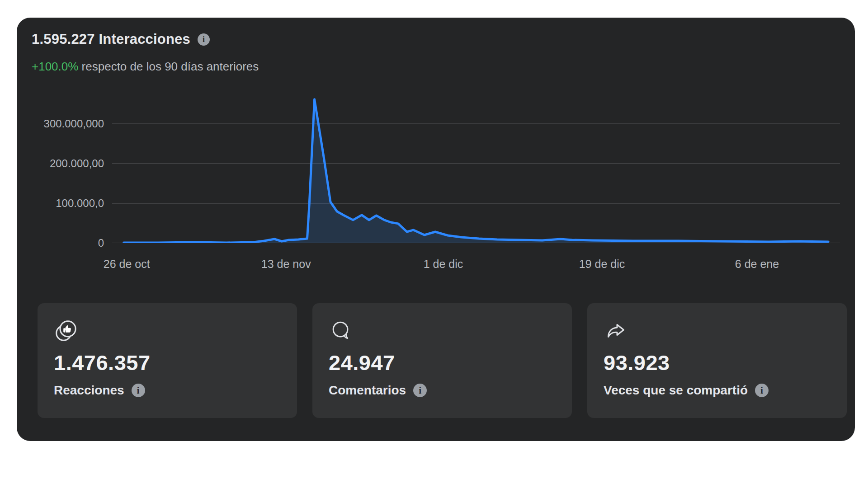  Describe the element at coordinates (145, 67) in the screenshot. I see `comparison-subtitle: +100.0% respecto de los 90 días anterior…` at that location.